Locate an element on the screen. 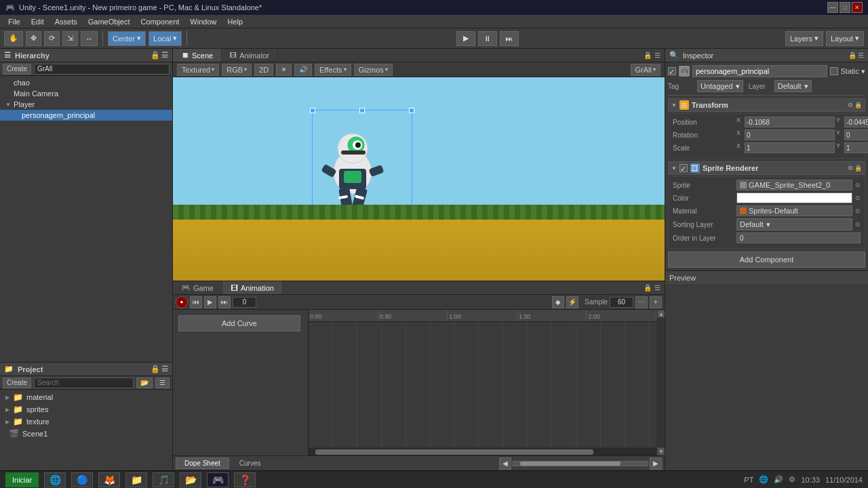 This screenshot has height=488, width=868. project-create-button: Create is located at coordinates (17, 383).